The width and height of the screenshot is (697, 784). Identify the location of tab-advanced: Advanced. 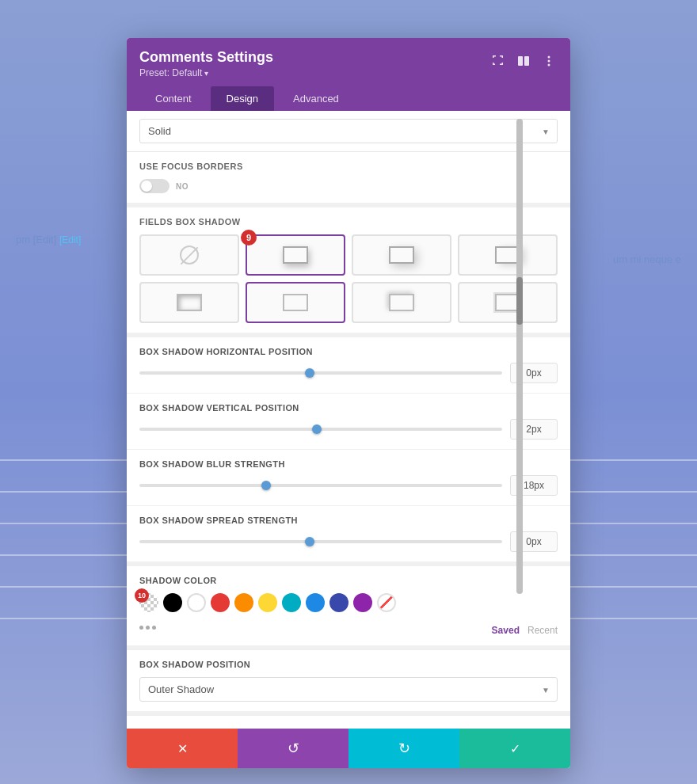
(316, 98).